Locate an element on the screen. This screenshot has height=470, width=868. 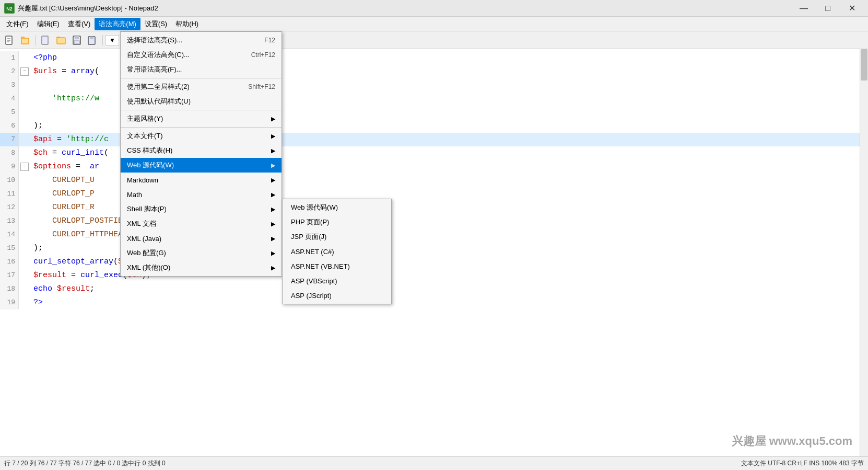
status-position: 行 7 / 20 列 76 / 77 字符 76 / 77 选中 0 / 0 选… is located at coordinates (85, 463).